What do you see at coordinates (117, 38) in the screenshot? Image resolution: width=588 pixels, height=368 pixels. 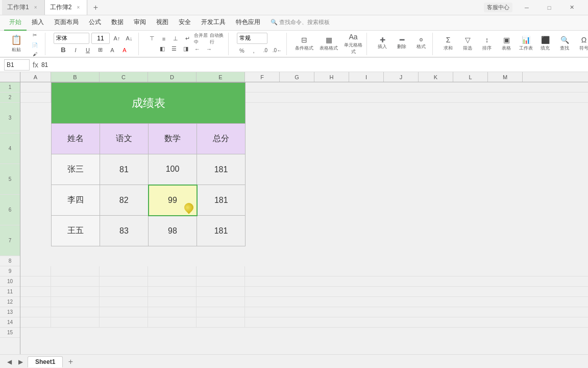 I see `font-increase-btn: A↑` at bounding box center [117, 38].